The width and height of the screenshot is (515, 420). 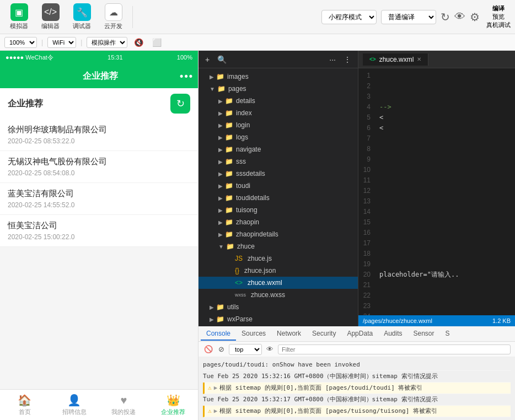 What do you see at coordinates (19, 17) in the screenshot?
I see `simulator-button: ▣ 模拟器` at bounding box center [19, 17].